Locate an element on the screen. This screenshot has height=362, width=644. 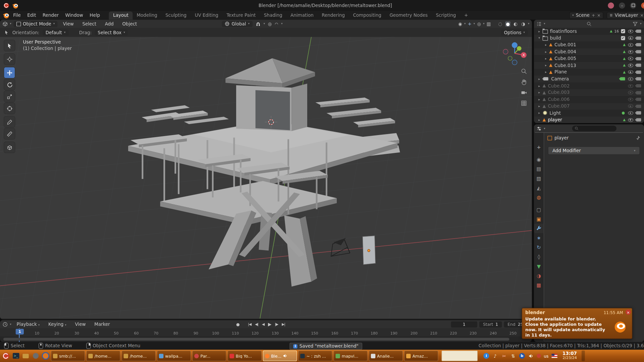
outliner-row-plane: ▸ Plane is located at coordinates (589, 72).